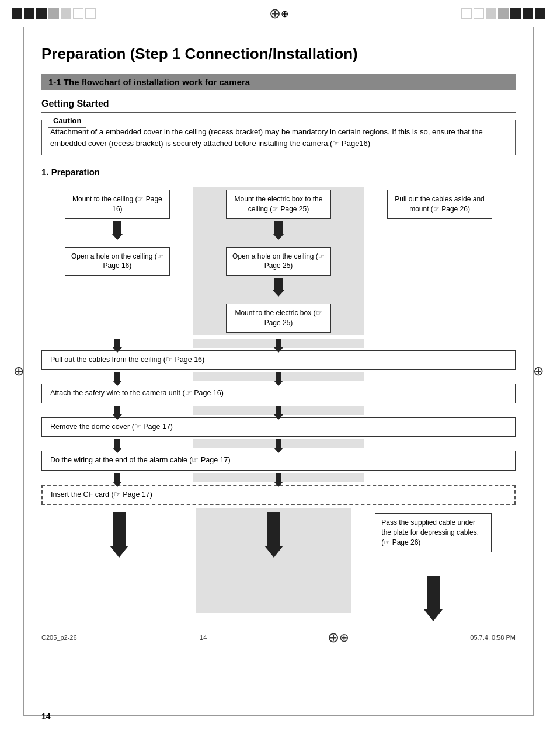 The width and height of the screenshot is (557, 756). I want to click on wide-section-1: Pull out the cables from the ceiling (☞ …, so click(278, 360).